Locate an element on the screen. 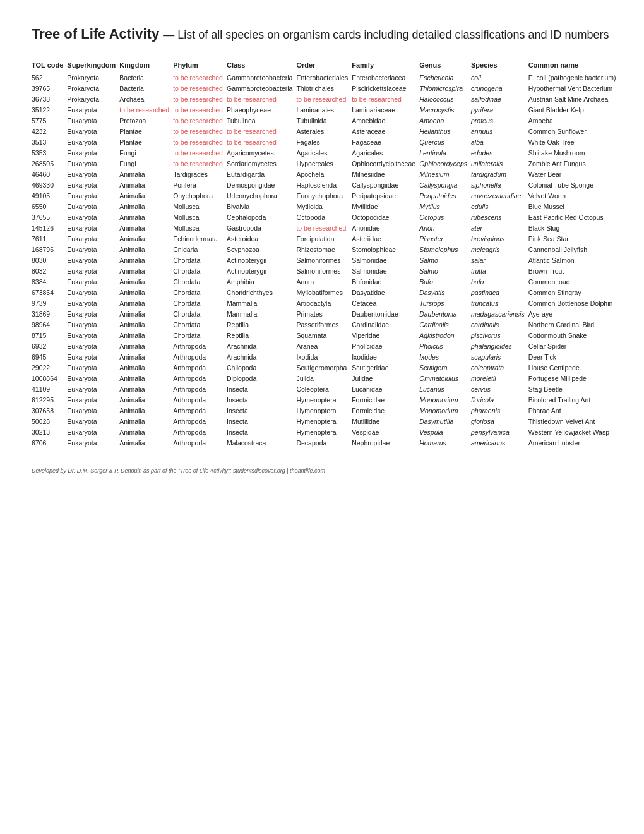  table-cell: Scutigeridae is located at coordinates (385, 368).